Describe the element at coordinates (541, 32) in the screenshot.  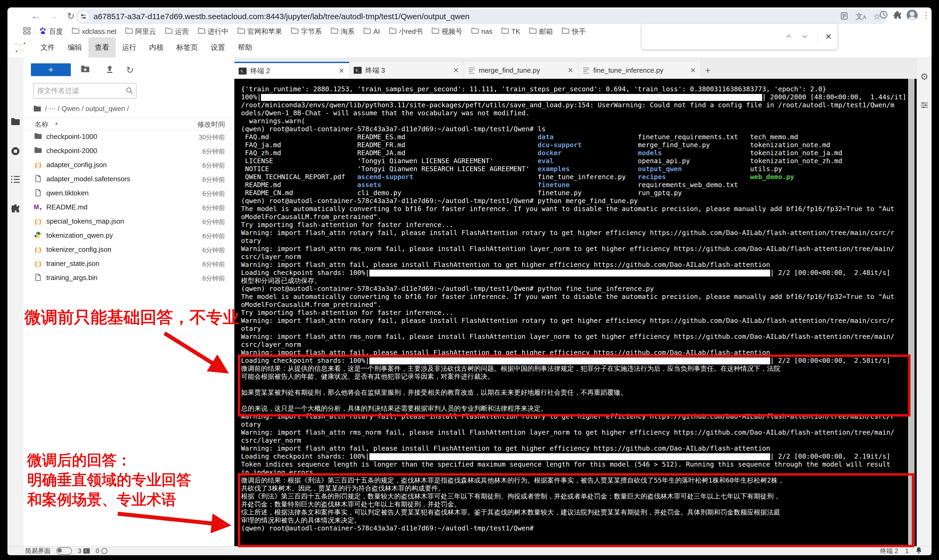
I see `bookmark-item: 邮箱` at that location.